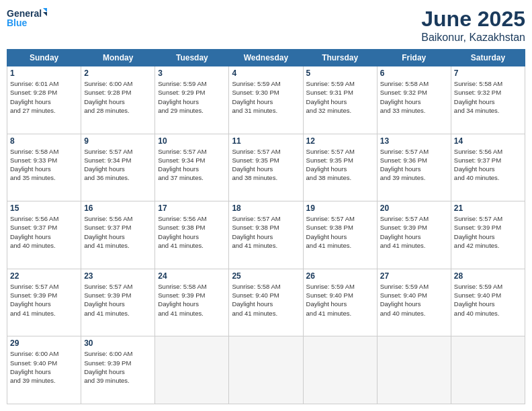 The image size is (532, 411). What do you see at coordinates (34, 367) in the screenshot?
I see `day-info: Sunrise: 6:00 AMSunset: 9:40 PMDaylight …` at bounding box center [34, 367].